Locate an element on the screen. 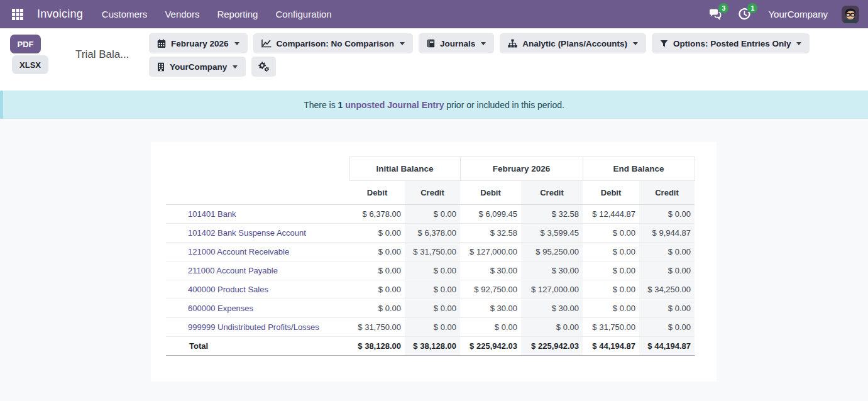 This screenshot has width=868, height=401. column-group-initial-balance: Initial Balance is located at coordinates (405, 169).